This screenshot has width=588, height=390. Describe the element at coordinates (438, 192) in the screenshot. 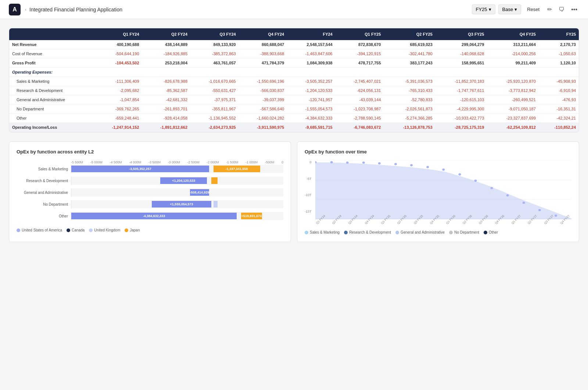

I see `line-chart-card: OpEx by function over time 0 -5T -10T -1…` at that location.